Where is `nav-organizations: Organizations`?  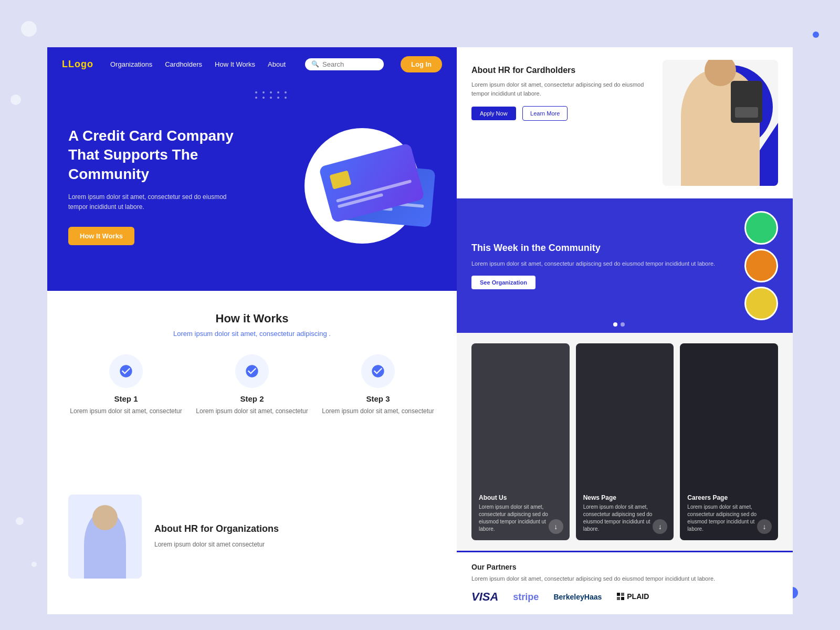 nav-organizations: Organizations is located at coordinates (131, 64).